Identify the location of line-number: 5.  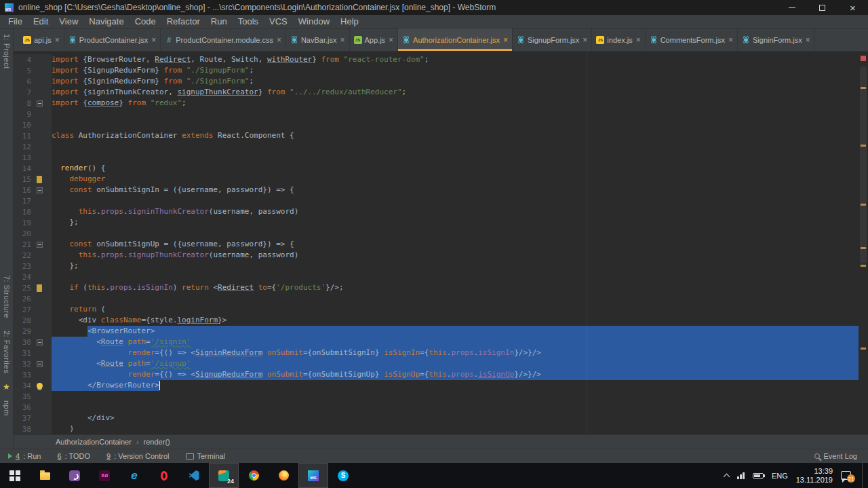
(22, 71).